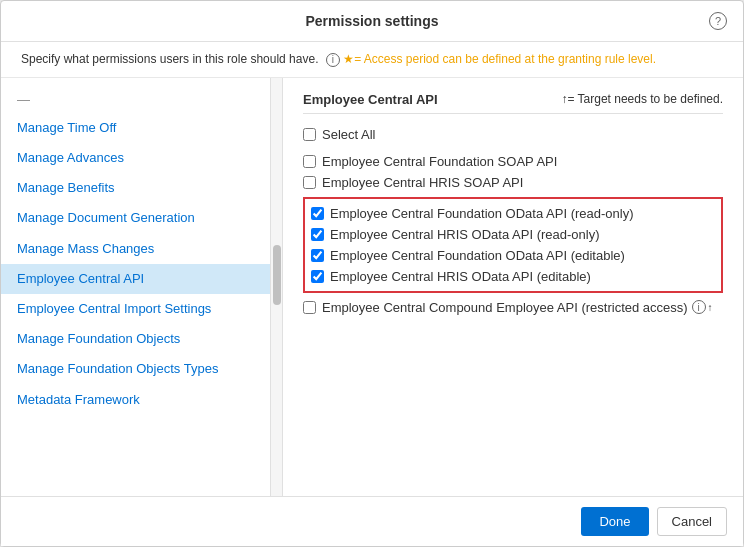 This screenshot has height=547, width=744. What do you see at coordinates (310, 308) in the screenshot?
I see `ec-compound-employee-checkbox` at bounding box center [310, 308].